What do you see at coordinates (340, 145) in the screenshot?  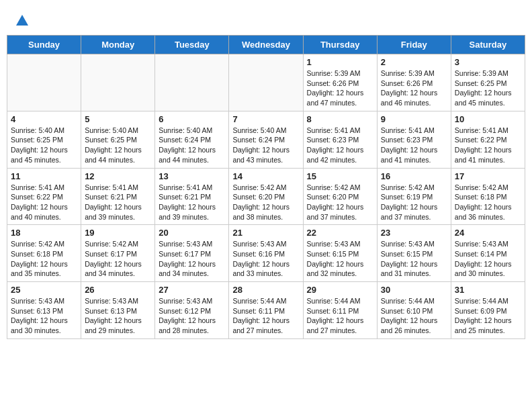 I see `day-info: Sunrise: 5:41 AM Sunset: 6:23 PM Dayligh…` at bounding box center [340, 145].